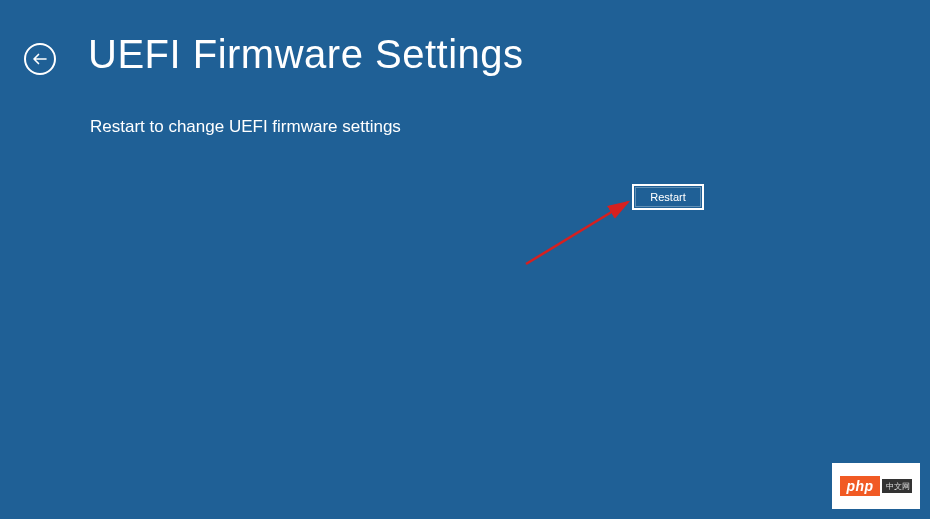  Describe the element at coordinates (40, 59) in the screenshot. I see `back-arrow-icon` at that location.